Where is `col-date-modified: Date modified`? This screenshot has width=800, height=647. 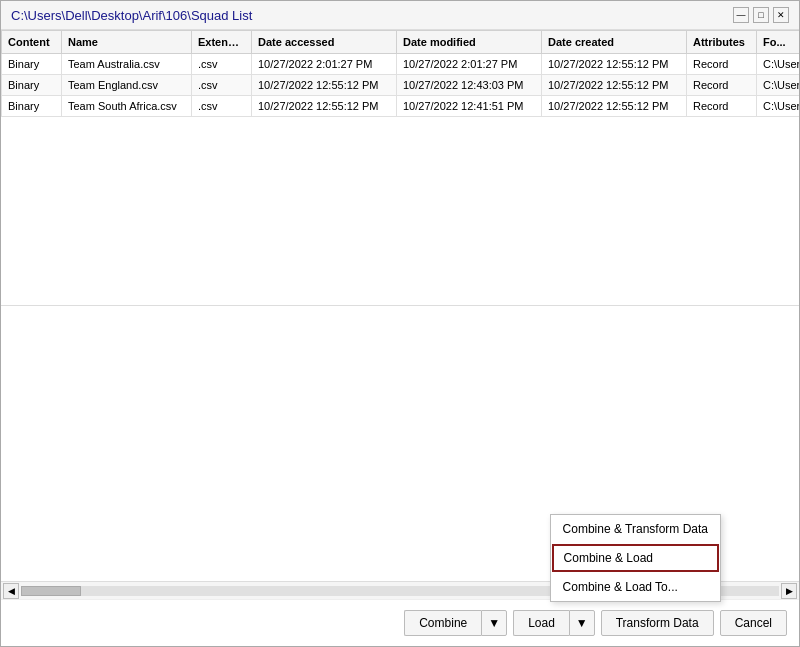
col-date-modified: Date modified is located at coordinates (470, 42).